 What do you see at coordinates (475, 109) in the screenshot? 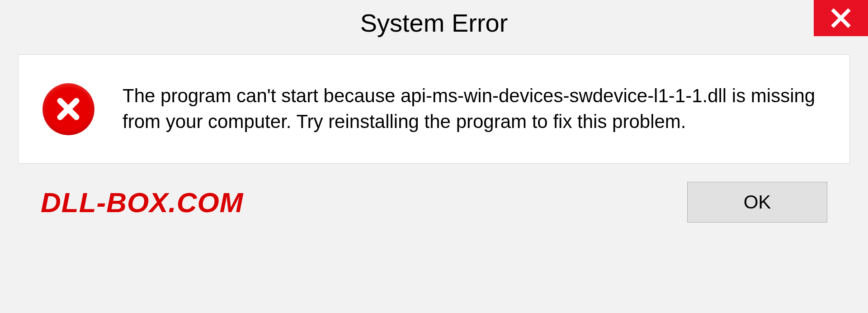
I see `error-message: The program can't start because api-ms-w…` at bounding box center [475, 109].